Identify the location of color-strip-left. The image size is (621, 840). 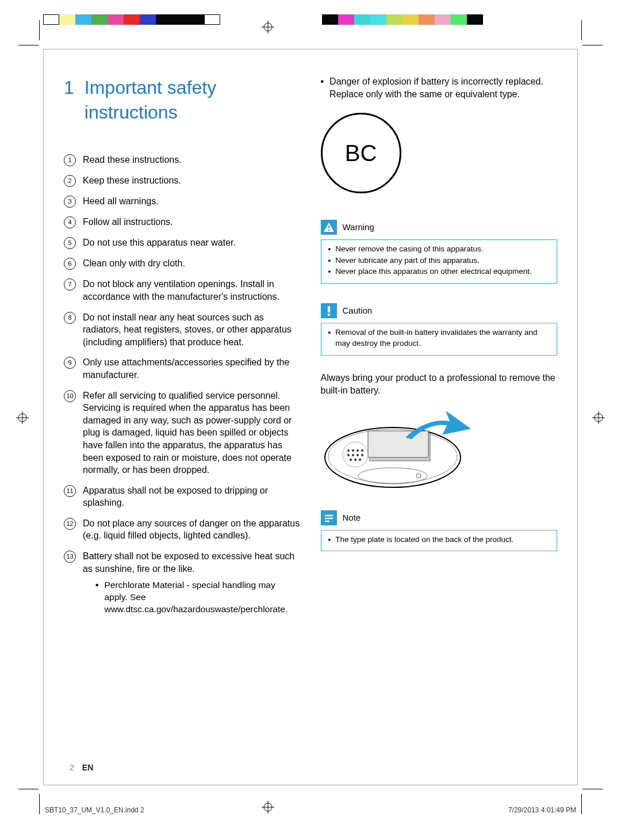
(132, 20).